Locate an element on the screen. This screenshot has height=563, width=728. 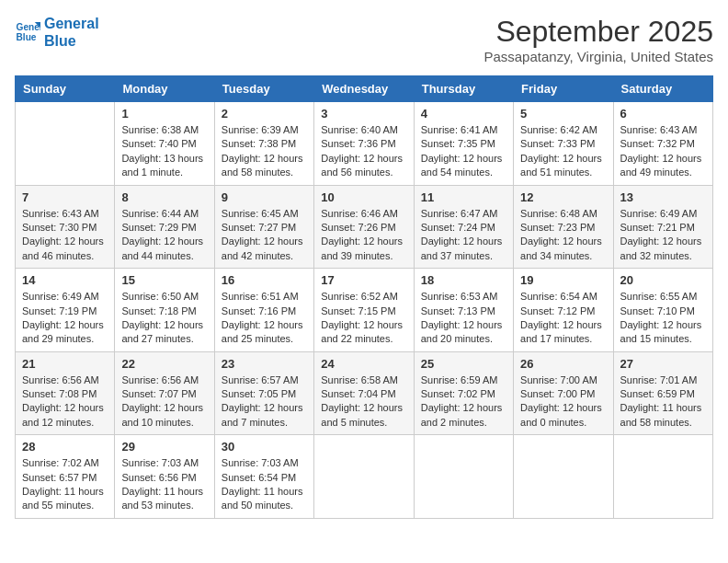
calendar-cell: 19Sunrise: 6:54 AMSunset: 7:12 PMDayligh… is located at coordinates (563, 311).